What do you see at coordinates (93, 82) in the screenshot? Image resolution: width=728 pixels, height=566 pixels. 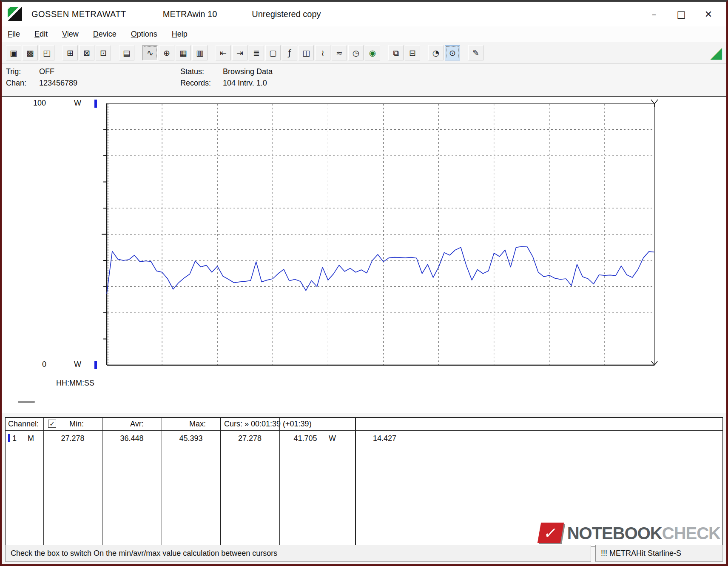 I see `trigger-channel-info: Trig: OFF Chan: 123456789` at bounding box center [93, 82].